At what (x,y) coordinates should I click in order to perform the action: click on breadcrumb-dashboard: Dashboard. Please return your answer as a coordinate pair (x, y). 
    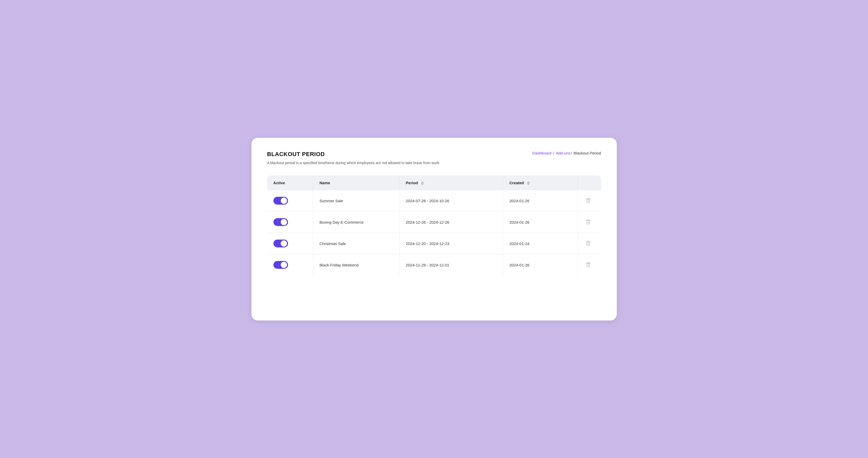
    Looking at the image, I should click on (542, 153).